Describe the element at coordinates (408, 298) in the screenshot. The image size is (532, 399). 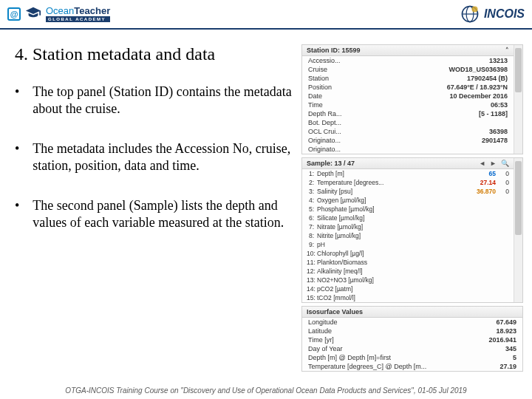
I see `sample-row: 15:tCO2 [mmol/l]` at that location.